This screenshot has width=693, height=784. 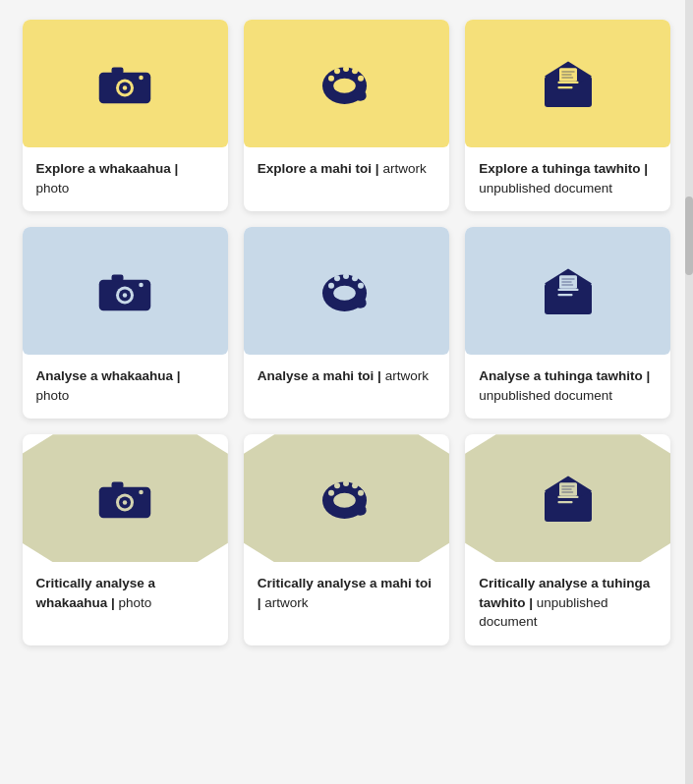 I want to click on card-critically-document: Critically analyse a tuhinga tawhito | u…, so click(x=568, y=540).